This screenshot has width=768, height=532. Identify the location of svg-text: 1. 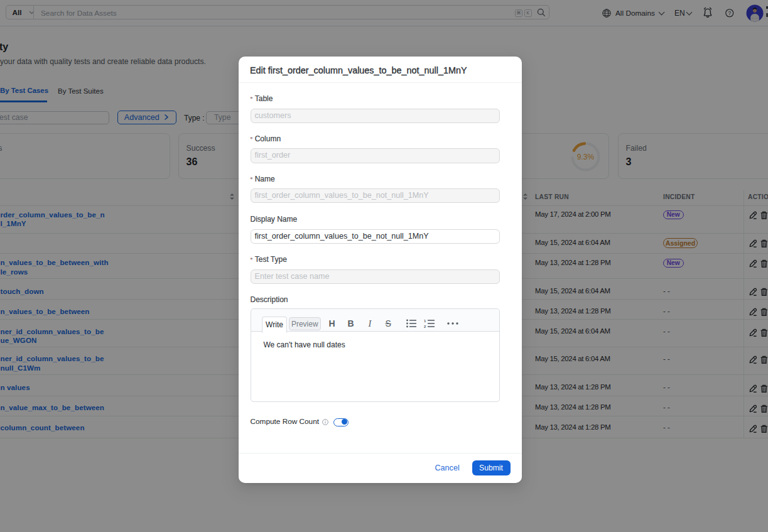
(425, 321).